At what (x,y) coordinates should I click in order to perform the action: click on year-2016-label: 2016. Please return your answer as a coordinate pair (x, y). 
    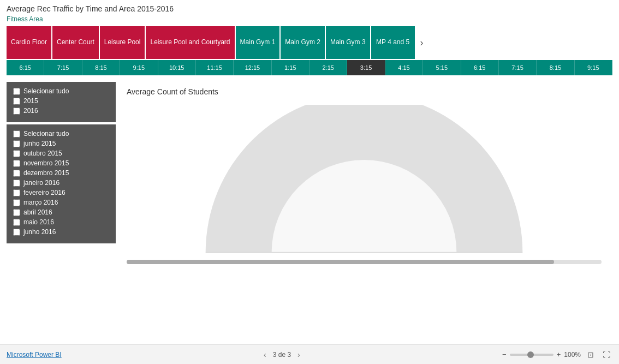
    Looking at the image, I should click on (31, 111).